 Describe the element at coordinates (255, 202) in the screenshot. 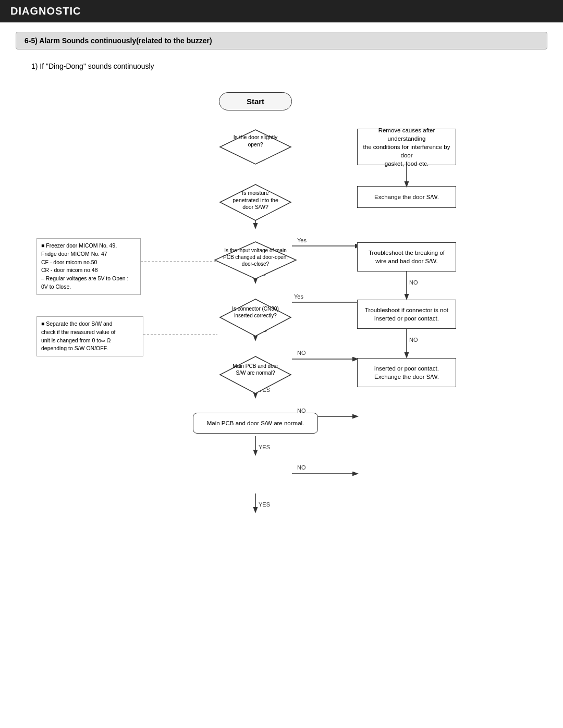

I see `diamond-2: Is moisture penetrated into the door S/W…` at that location.